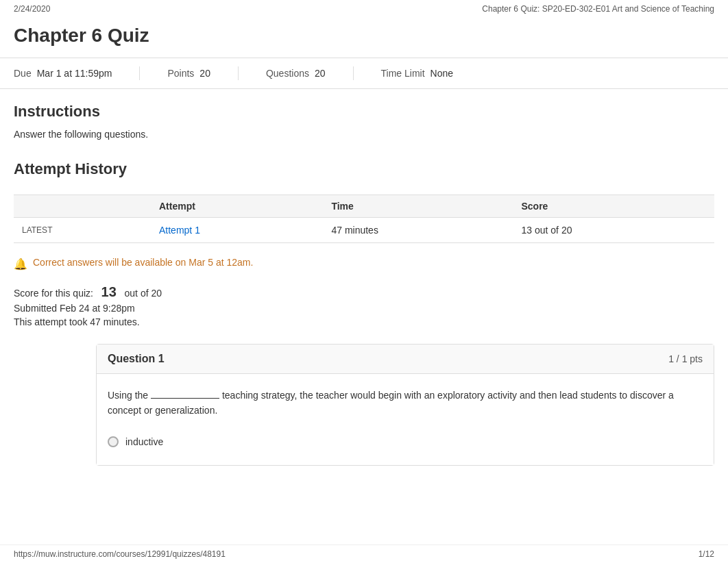  What do you see at coordinates (364, 173) in the screenshot?
I see `attempt-history-title: Attempt History` at bounding box center [364, 173].